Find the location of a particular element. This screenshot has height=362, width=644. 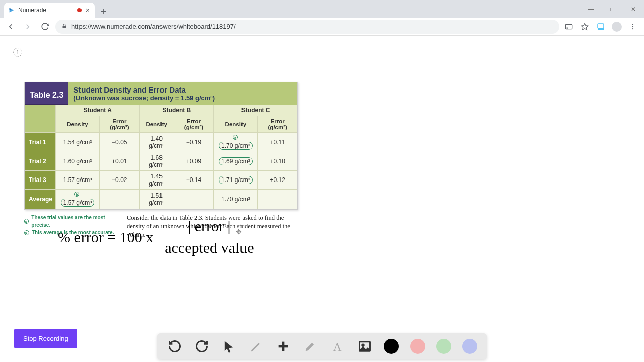

text-tool-button: A is located at coordinates (338, 346).